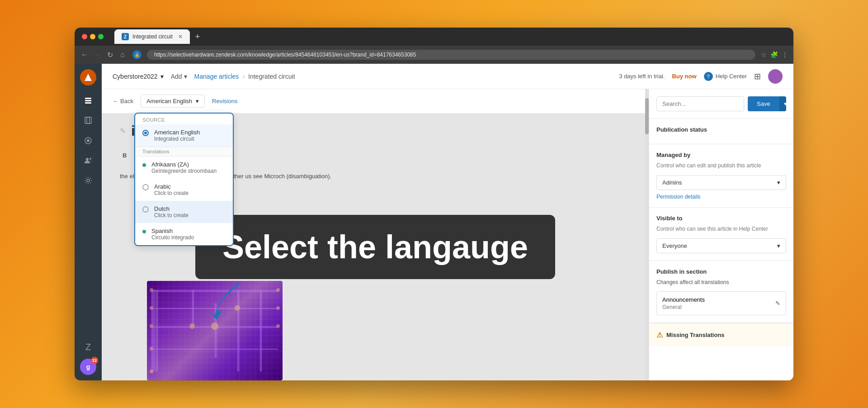 The height and width of the screenshot is (408, 868). Describe the element at coordinates (778, 183) in the screenshot. I see `admins-dropdown-arrow: ▾` at that location.